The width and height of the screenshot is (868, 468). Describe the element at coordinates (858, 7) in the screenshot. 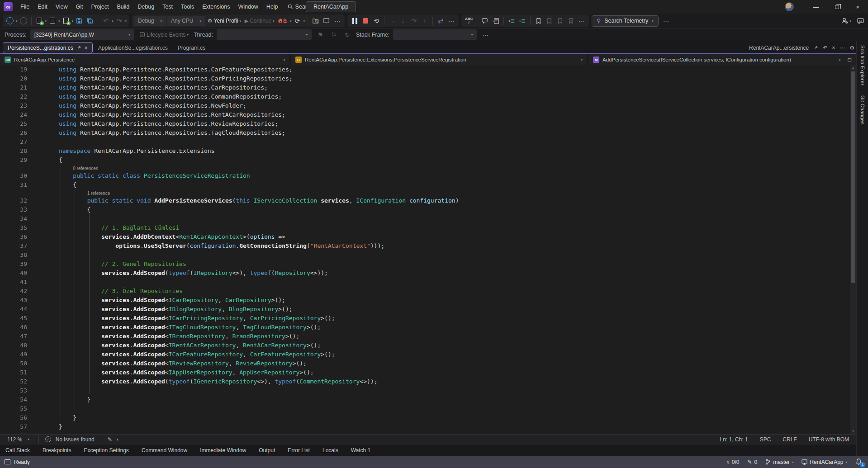

I see `close-button: ×` at that location.